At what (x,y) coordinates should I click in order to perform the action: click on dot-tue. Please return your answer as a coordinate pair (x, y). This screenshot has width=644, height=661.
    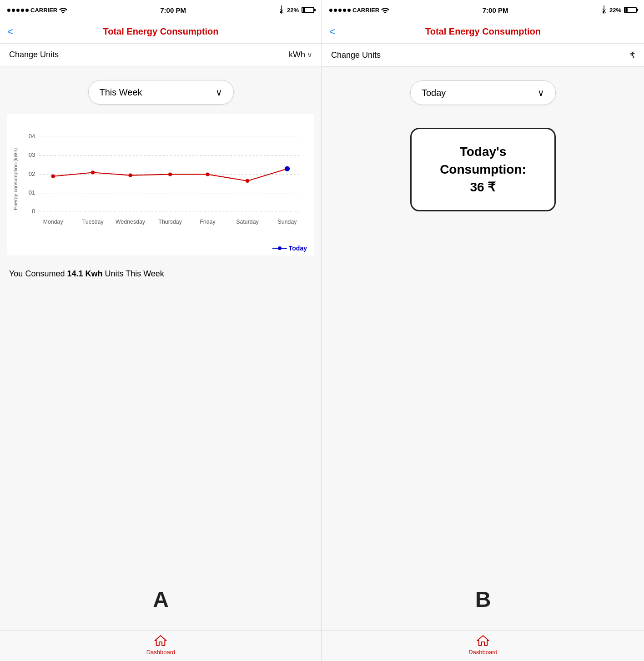
    Looking at the image, I should click on (93, 172).